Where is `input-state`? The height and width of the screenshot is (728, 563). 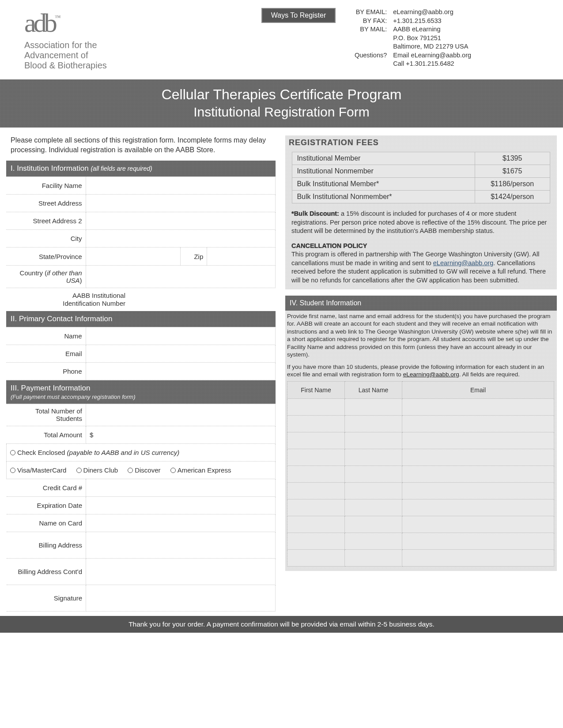
input-state is located at coordinates (133, 256).